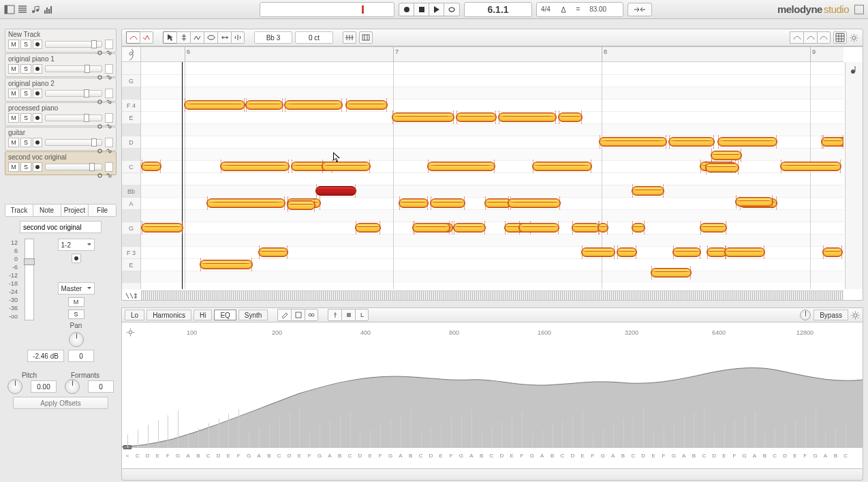 This screenshot has width=868, height=482. Describe the element at coordinates (101, 387) in the screenshot. I see `formants-value: 0` at that location.